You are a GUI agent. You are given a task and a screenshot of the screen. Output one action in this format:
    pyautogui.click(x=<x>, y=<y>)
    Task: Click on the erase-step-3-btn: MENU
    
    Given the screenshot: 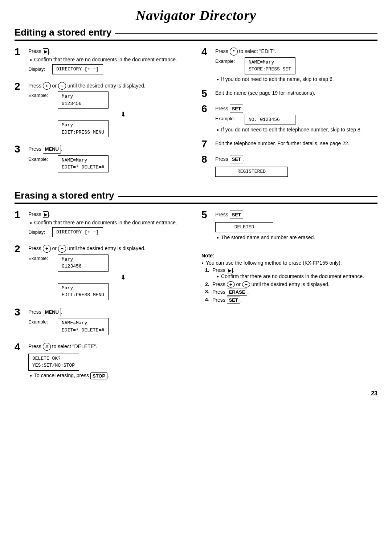 What is the action you would take?
    pyautogui.click(x=52, y=312)
    